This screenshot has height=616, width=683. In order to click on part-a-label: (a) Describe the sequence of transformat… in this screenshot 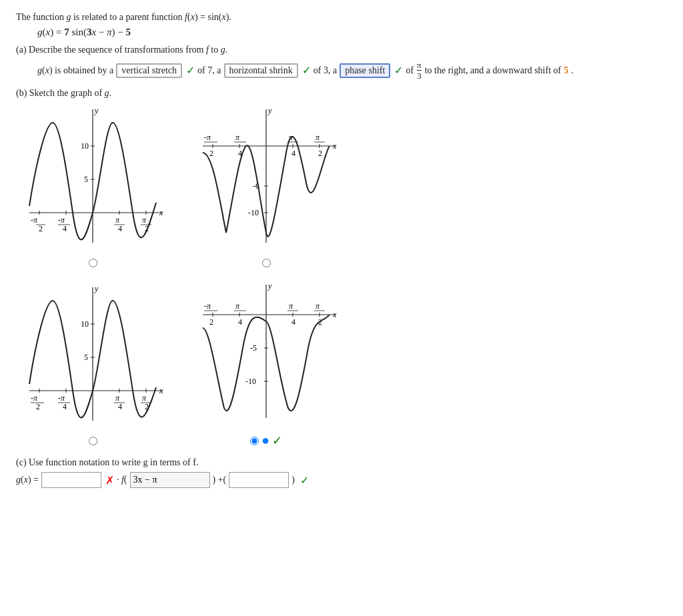, I will do `click(342, 50)`.